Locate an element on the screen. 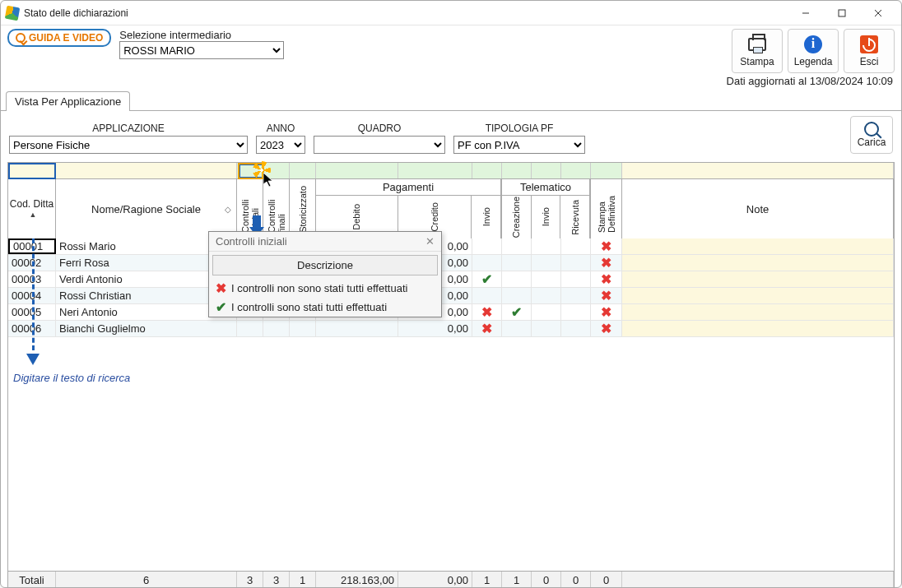  popup-close-button: ✕ is located at coordinates (430, 242).